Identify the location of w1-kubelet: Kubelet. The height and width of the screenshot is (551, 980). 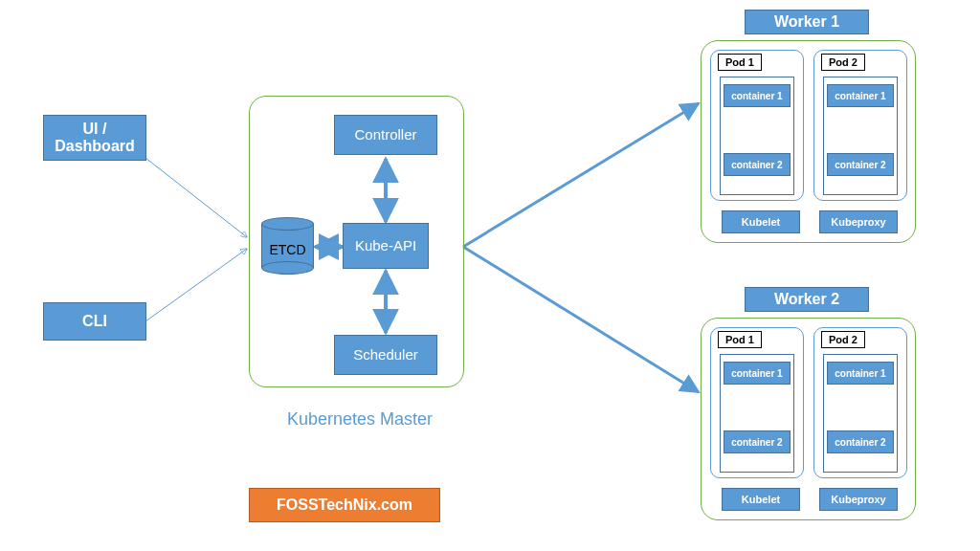
(761, 222).